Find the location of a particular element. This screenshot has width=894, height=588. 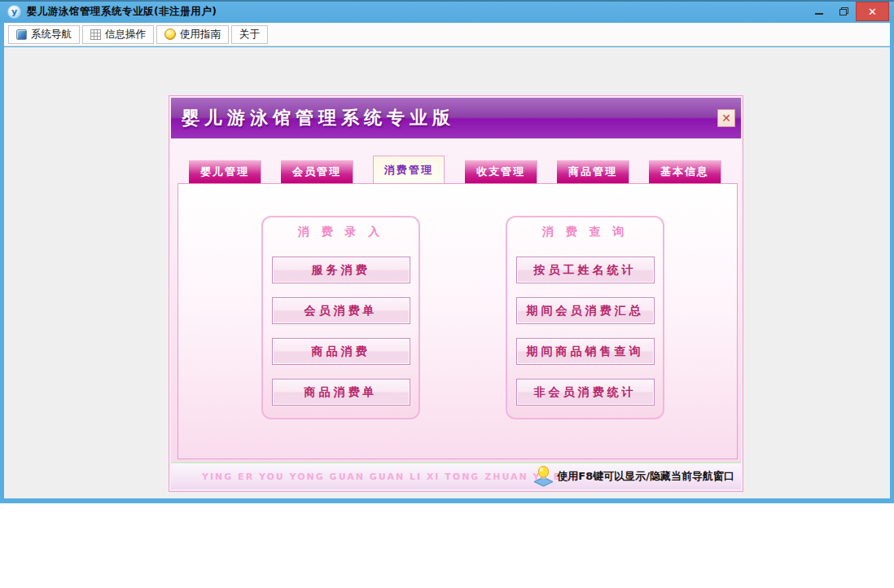

menu-item-about: 关于 is located at coordinates (249, 34).